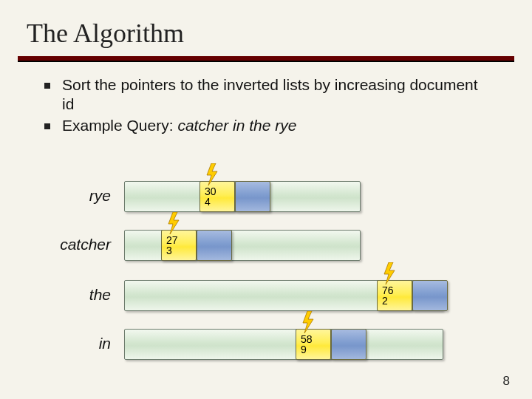 The image size is (532, 399). What do you see at coordinates (55, 196) in the screenshot?
I see `term-label: rye` at bounding box center [55, 196].